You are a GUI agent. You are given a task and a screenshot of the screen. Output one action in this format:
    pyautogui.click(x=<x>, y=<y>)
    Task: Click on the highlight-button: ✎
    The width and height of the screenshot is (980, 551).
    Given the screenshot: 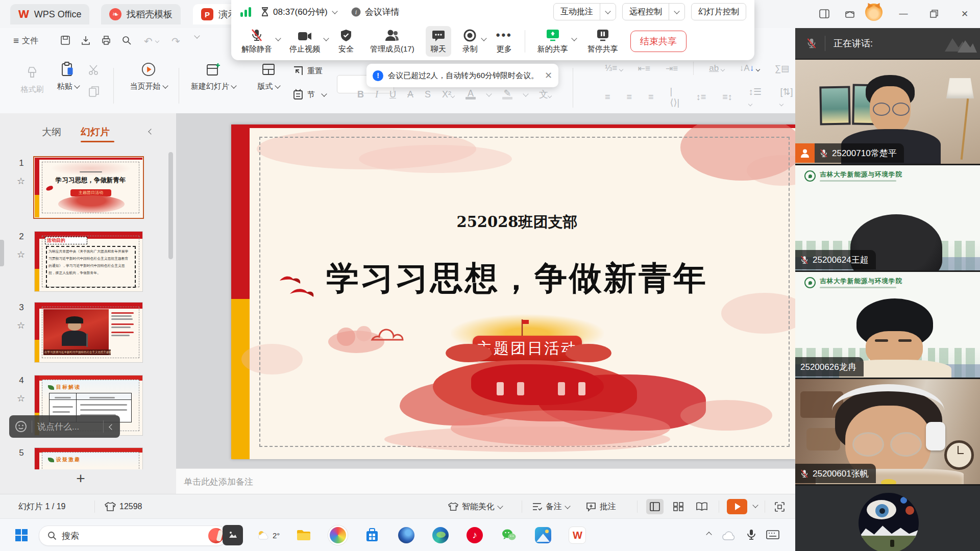 What is the action you would take?
    pyautogui.click(x=507, y=95)
    